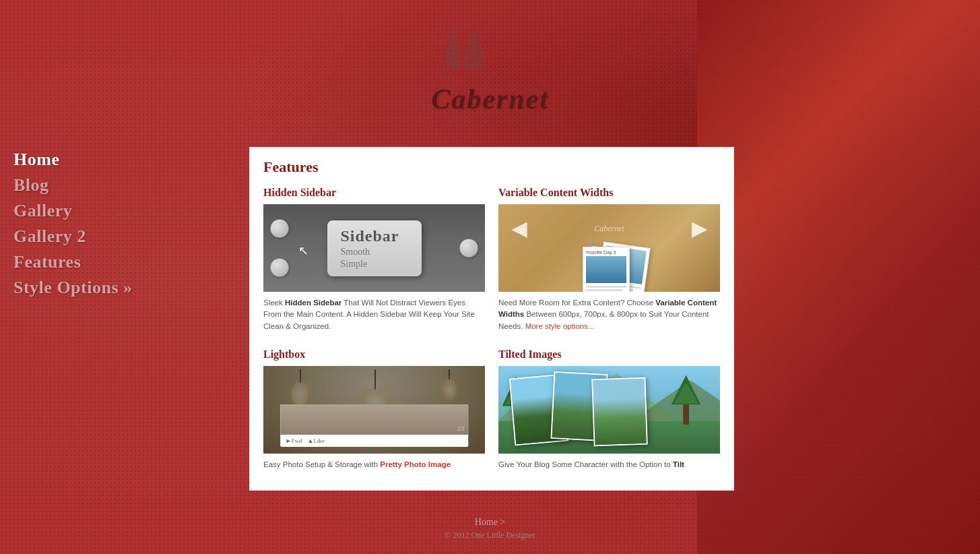 This screenshot has width=980, height=554. I want to click on feature-desc-hidden-sidebar: Sleek Hidden Sidebar That Will Not Distr…, so click(374, 315).